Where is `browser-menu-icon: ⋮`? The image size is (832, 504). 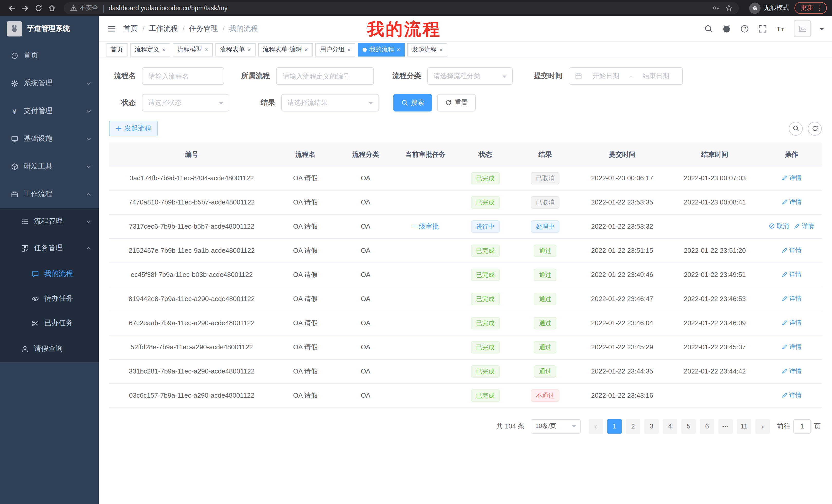 browser-menu-icon: ⋮ is located at coordinates (820, 8).